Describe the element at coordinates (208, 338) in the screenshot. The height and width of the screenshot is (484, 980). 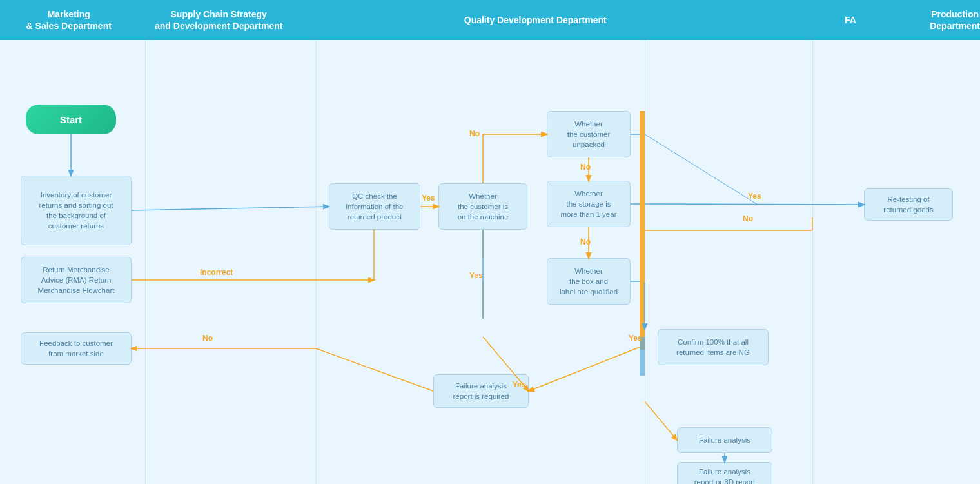
I see `label-no-bottom: No` at that location.